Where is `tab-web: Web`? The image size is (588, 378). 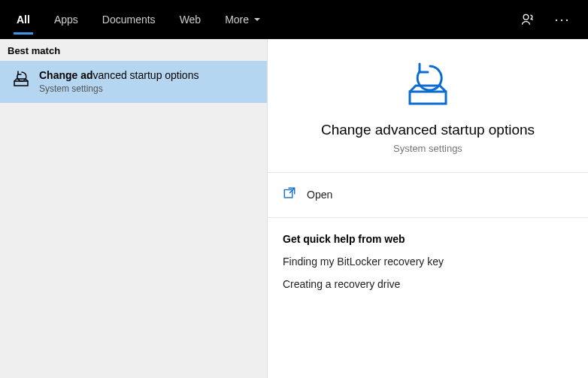
tab-web: Web is located at coordinates (191, 20).